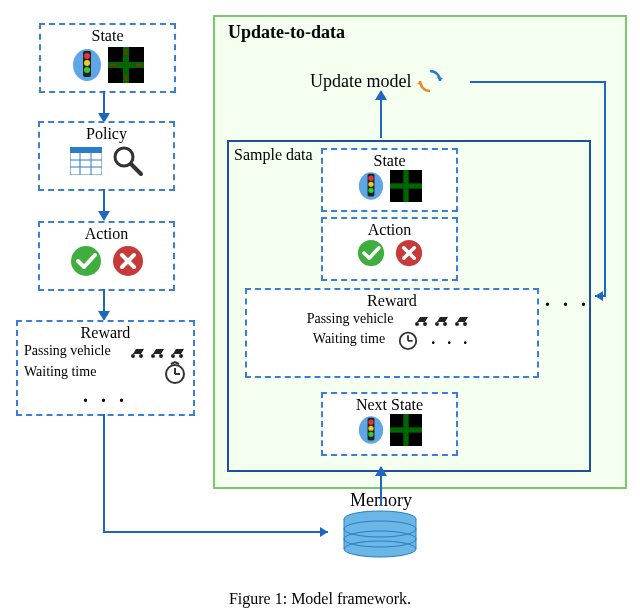 Image resolution: width=640 pixels, height=611 pixels. I want to click on inner-reward-line2: Waiting time, so click(349, 339).